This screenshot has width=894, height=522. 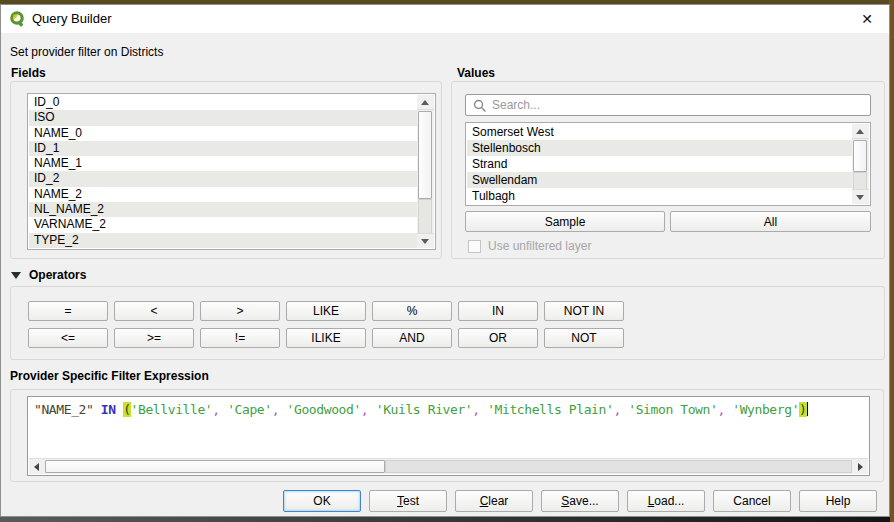 I want to click on values-list: Somerset WestStellenboschStrandSwellenda…, so click(x=668, y=164).